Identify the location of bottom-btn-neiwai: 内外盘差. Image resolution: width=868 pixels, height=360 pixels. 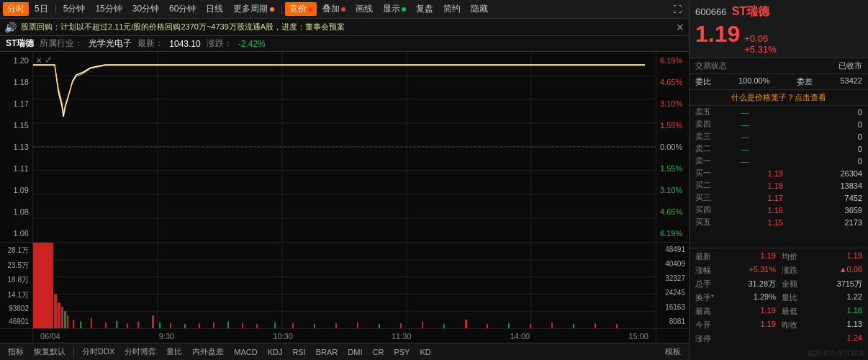
(208, 351).